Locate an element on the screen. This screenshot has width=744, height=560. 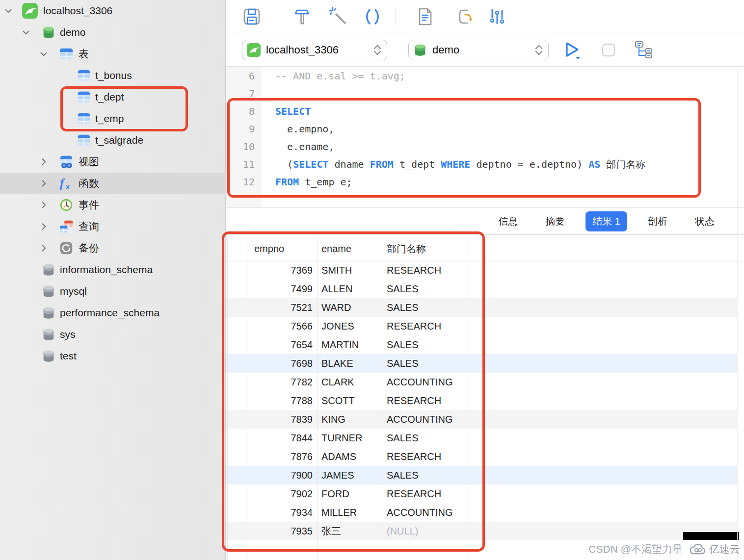
cell-ename: MARTIN is located at coordinates (340, 345).